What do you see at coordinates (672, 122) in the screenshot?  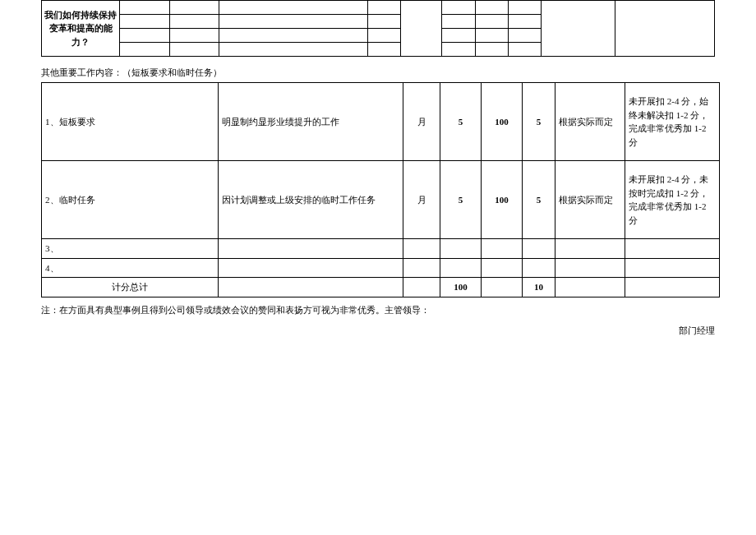 I see `row1-rule: 未开展扣 2-4 分，始终未解决扣 1-2 分，完成非常优秀加 1-2 分` at bounding box center [672, 122].